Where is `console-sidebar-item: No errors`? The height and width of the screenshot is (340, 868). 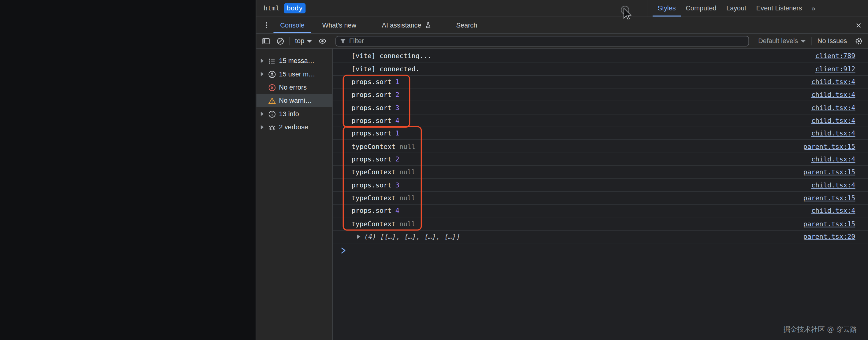 console-sidebar-item: No errors is located at coordinates (294, 88).